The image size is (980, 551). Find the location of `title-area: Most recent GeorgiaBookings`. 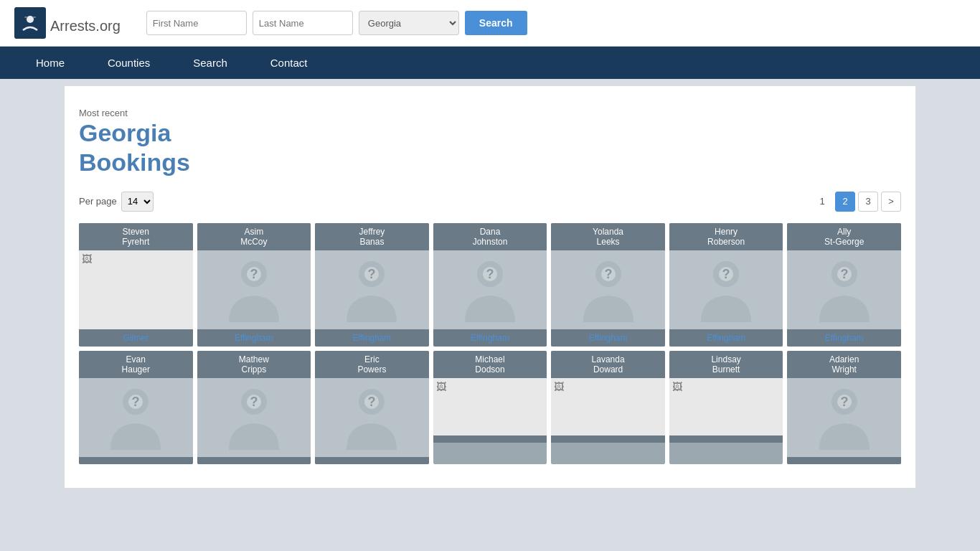

title-area: Most recent GeorgiaBookings is located at coordinates (490, 146).